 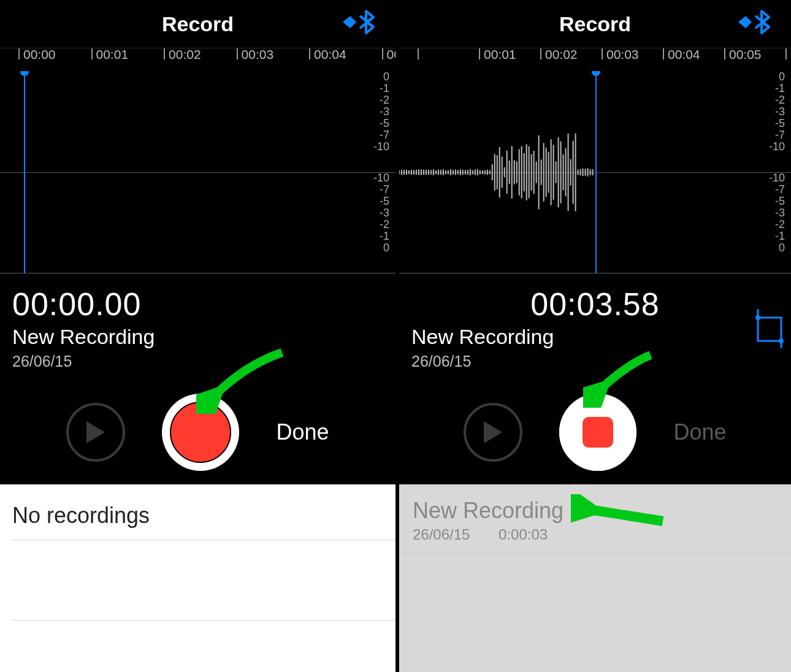 What do you see at coordinates (595, 59) in the screenshot?
I see `timeline-ruler: 00:0100:0200:0300:0400:0500:06` at bounding box center [595, 59].